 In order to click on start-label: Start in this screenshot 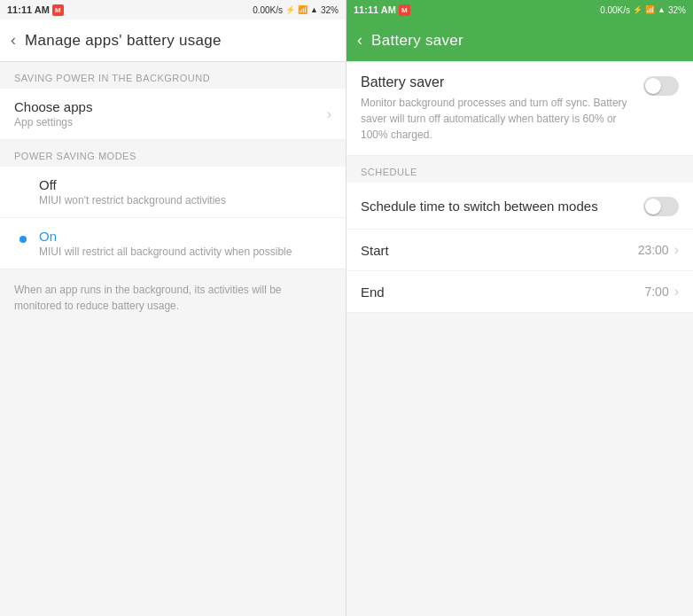, I will do `click(500, 250)`.